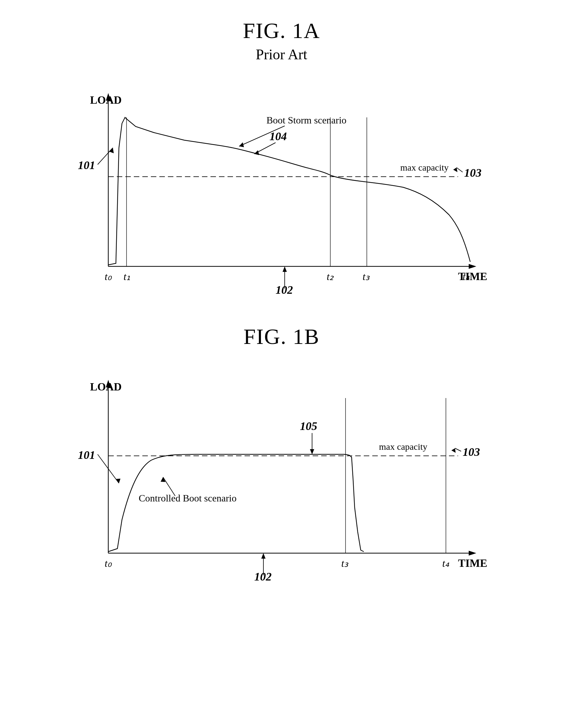  I want to click on x-axis-label-1b: TIME, so click(473, 563).